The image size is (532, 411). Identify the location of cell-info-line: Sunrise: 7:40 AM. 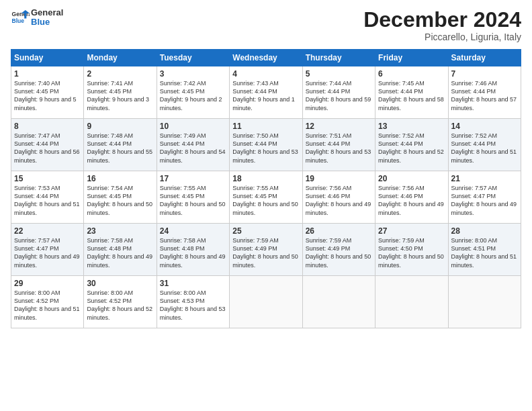
(47, 83).